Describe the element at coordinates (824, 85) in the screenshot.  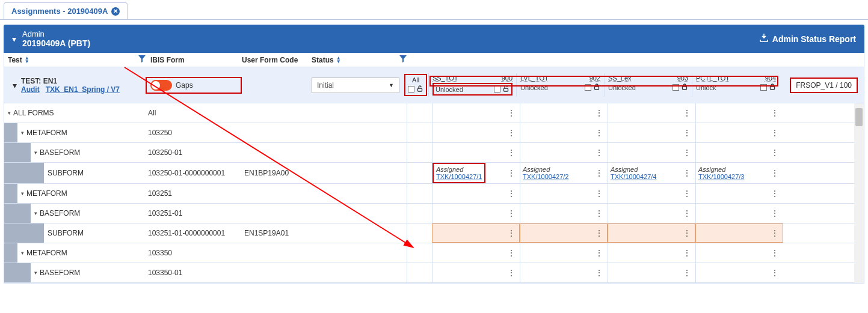
I see `frsop-overlay: FRSOP_V1 / 100` at that location.